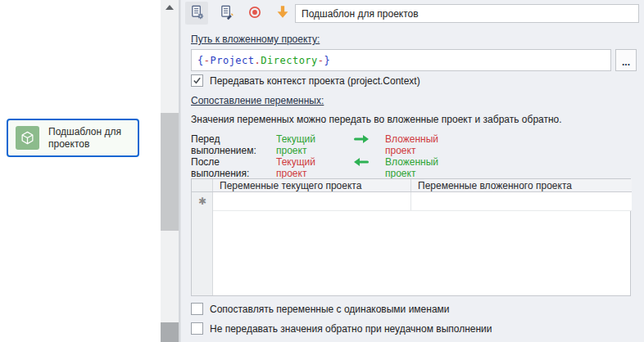 Image resolution: width=644 pixels, height=342 pixels. What do you see at coordinates (197, 13) in the screenshot?
I see `properties-document-button` at bounding box center [197, 13].